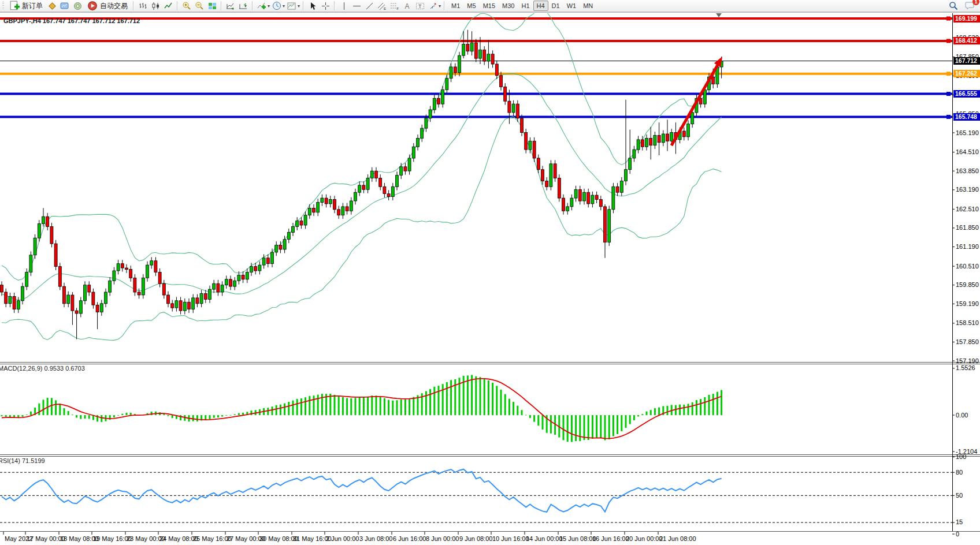 This screenshot has height=545, width=980. I want to click on price-line-label: 165.748, so click(967, 117).